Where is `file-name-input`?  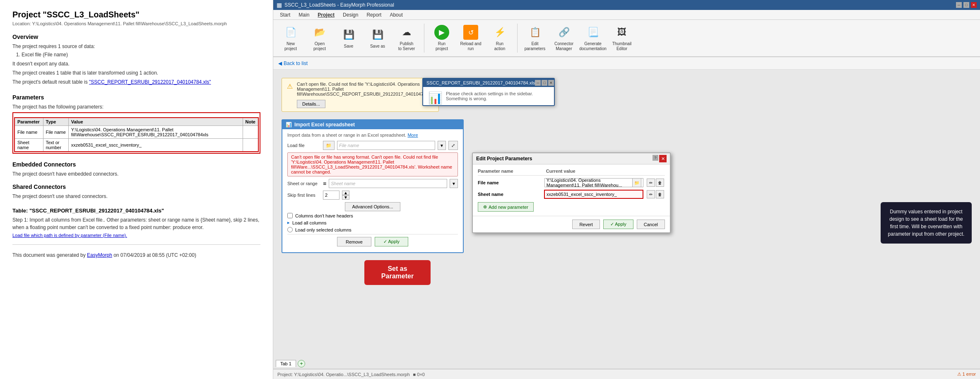
file-name-input is located at coordinates (386, 145).